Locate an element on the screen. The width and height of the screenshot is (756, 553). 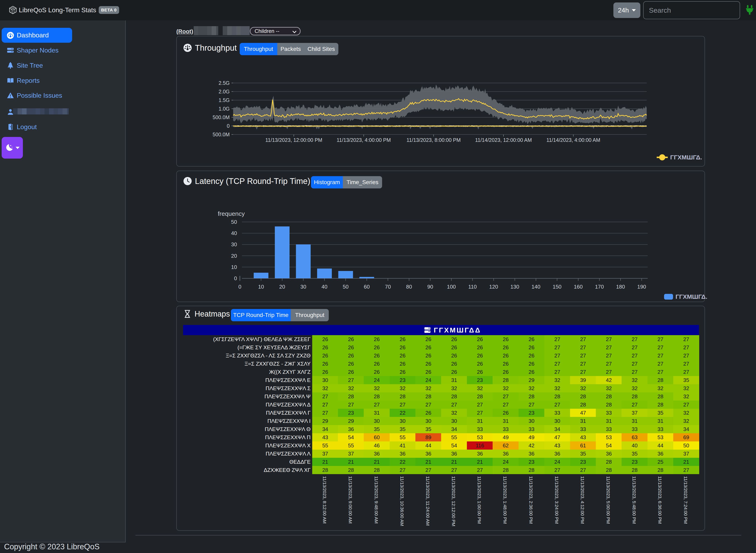
svg-text: 60 is located at coordinates (367, 287).